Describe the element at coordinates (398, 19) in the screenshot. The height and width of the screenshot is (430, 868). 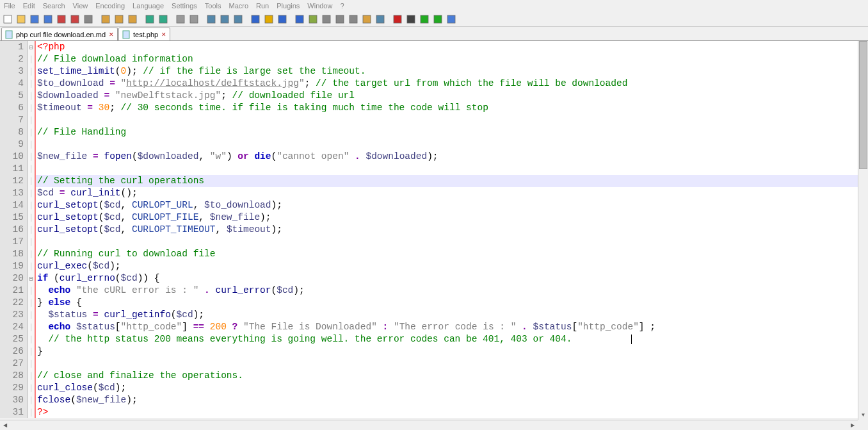
I see `record-icon` at that location.